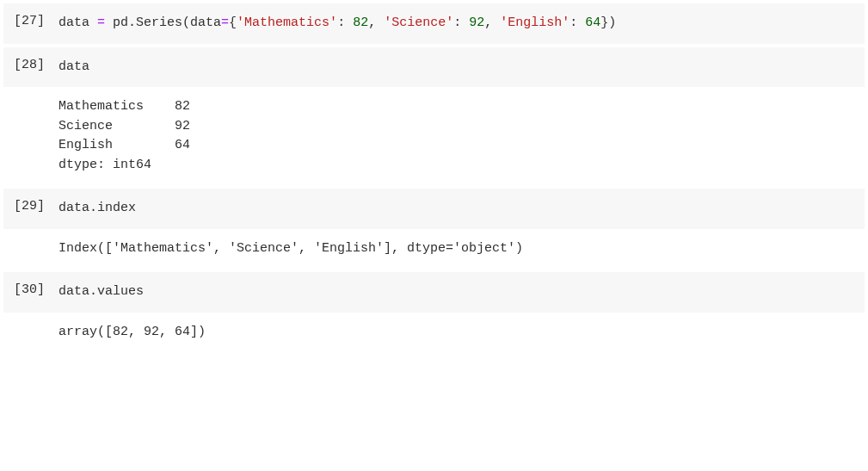 Image resolution: width=868 pixels, height=471 pixels. Describe the element at coordinates (434, 24) in the screenshot. I see `notebook-cell: [27]data = pd.Series(data={'Mathematics'…` at that location.